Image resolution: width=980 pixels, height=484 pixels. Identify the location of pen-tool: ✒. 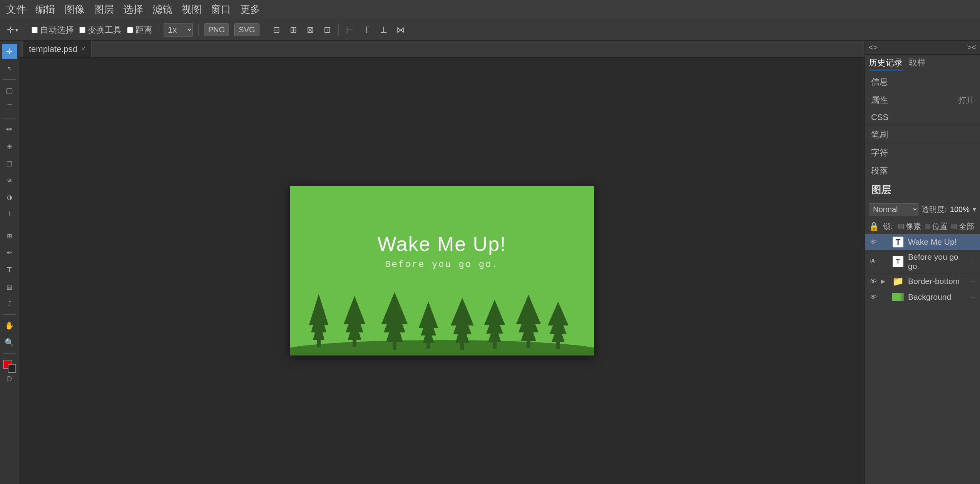
(10, 253).